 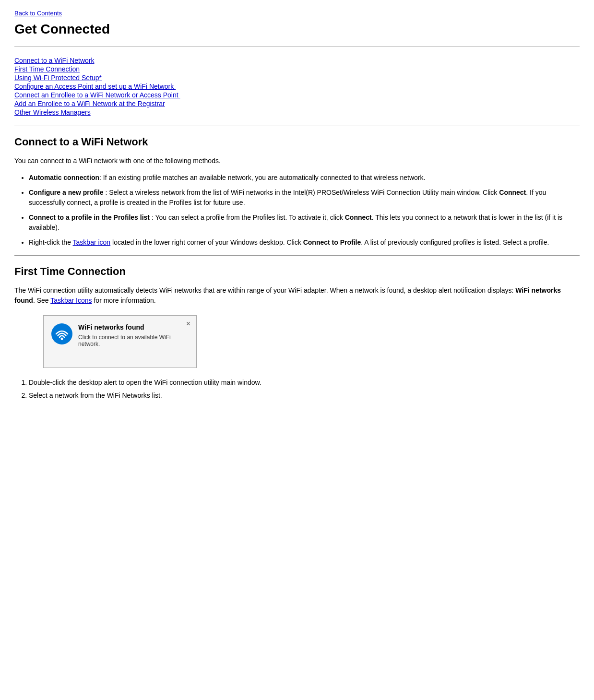 What do you see at coordinates (262, 178) in the screenshot?
I see `bullet-rest-1: : If an existing profile matches an avai…` at bounding box center [262, 178].